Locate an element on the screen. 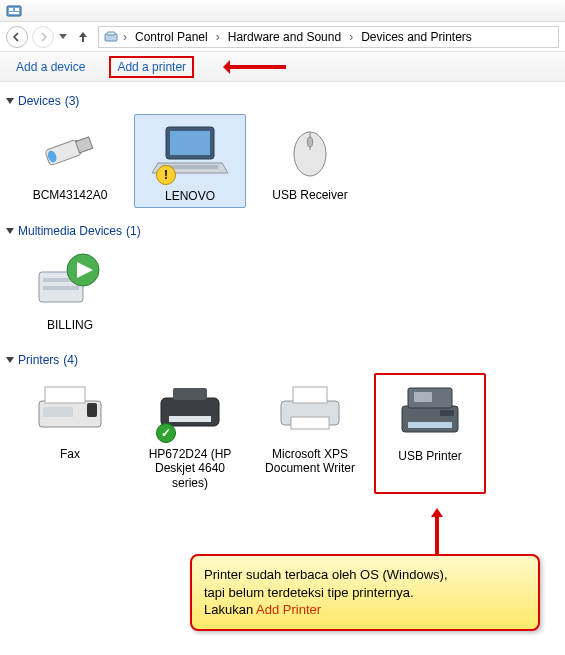 The width and height of the screenshot is (565, 655). breadcrumb-item: Hardware and Sound is located at coordinates (284, 37).